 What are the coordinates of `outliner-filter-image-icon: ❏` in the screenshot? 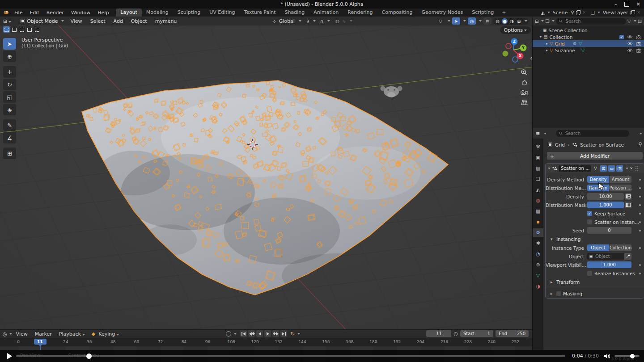 It's located at (547, 21).